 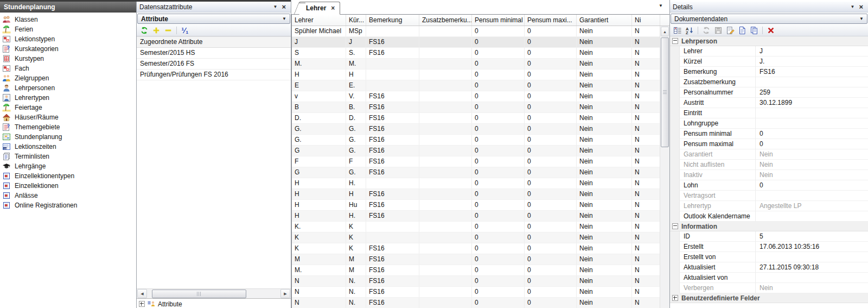 What do you see at coordinates (754, 30) in the screenshot?
I see `copy-button` at bounding box center [754, 30].